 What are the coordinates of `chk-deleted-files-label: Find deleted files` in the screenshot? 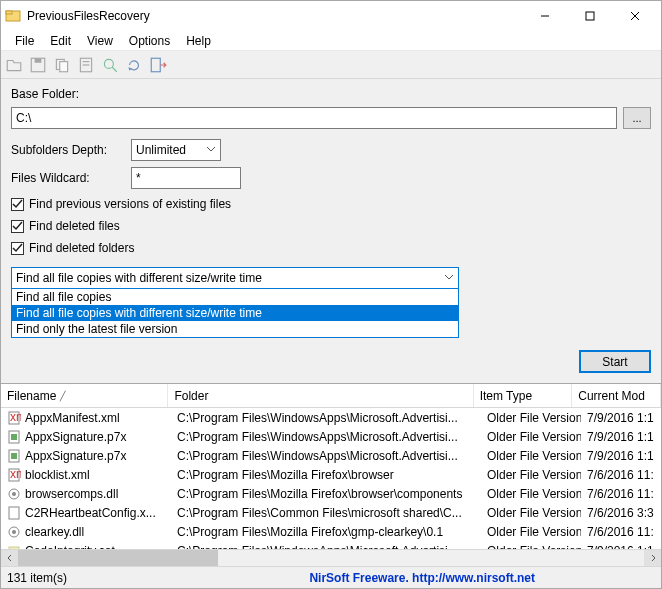 It's located at (74, 226).